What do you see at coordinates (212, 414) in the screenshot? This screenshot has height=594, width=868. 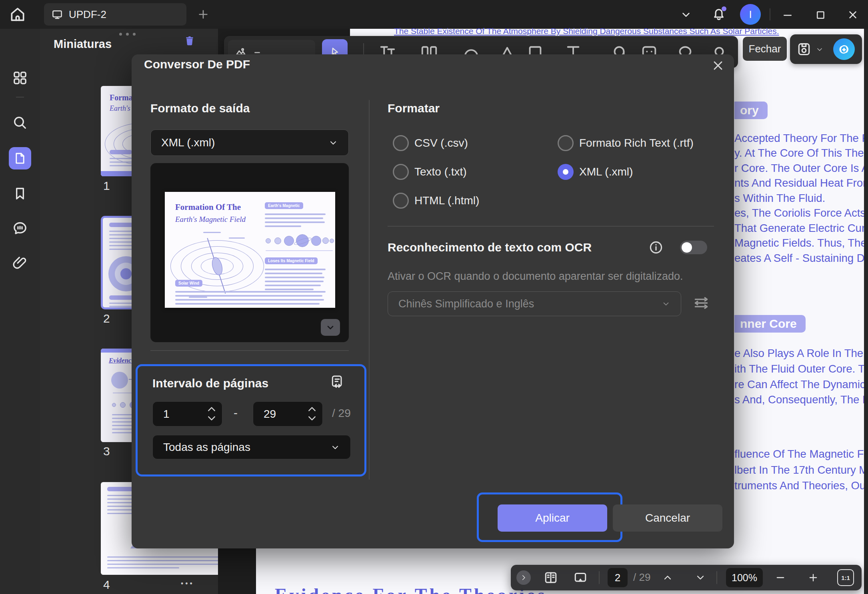 I see `range-from-stepper` at bounding box center [212, 414].